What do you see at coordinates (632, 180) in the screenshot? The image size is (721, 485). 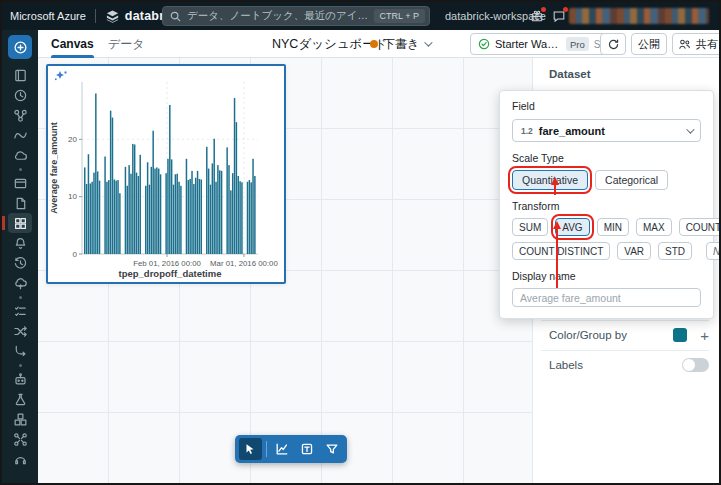 I see `scale-option-categorical: Categorical` at bounding box center [632, 180].